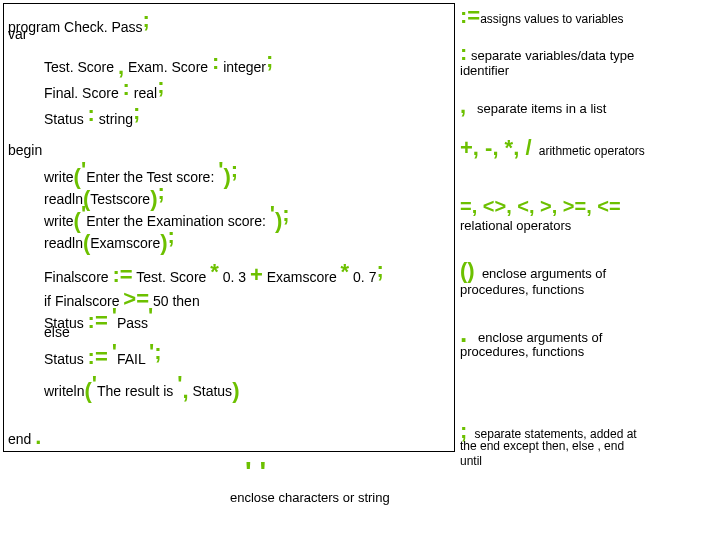 This screenshot has width=720, height=540. I want to click on code-line-14: else, so click(57, 332).